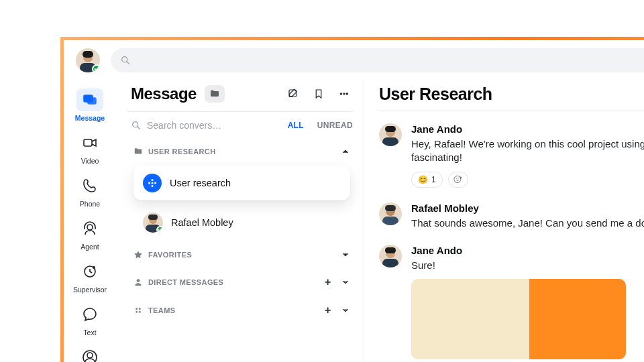 The image size is (644, 362). What do you see at coordinates (164, 94) in the screenshot?
I see `midcol-title: Message` at bounding box center [164, 94].